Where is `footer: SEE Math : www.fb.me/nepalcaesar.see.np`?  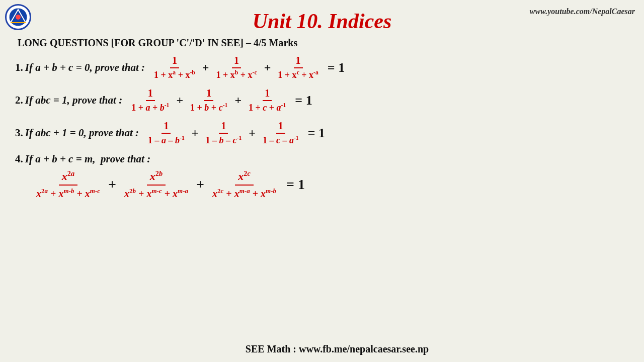
footer: SEE Math : www.fb.me/nepalcaesar.see.np is located at coordinates (330, 349).